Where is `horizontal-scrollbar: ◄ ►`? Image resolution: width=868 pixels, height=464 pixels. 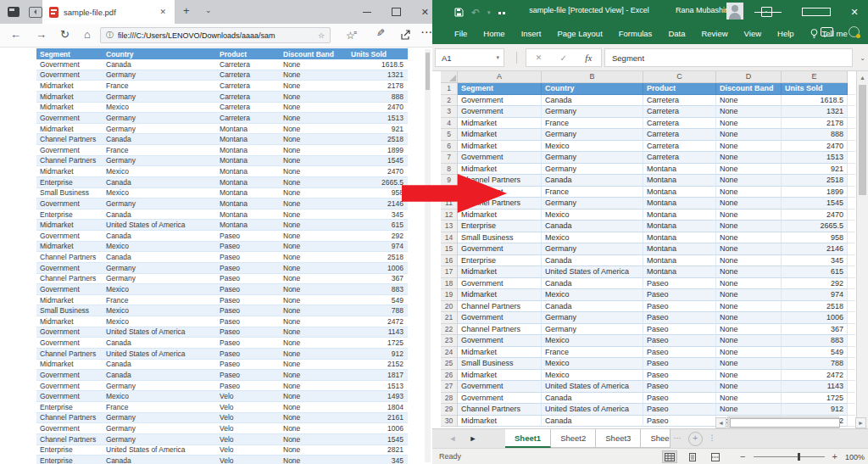
horizontal-scrollbar: ◄ ► is located at coordinates (791, 422).